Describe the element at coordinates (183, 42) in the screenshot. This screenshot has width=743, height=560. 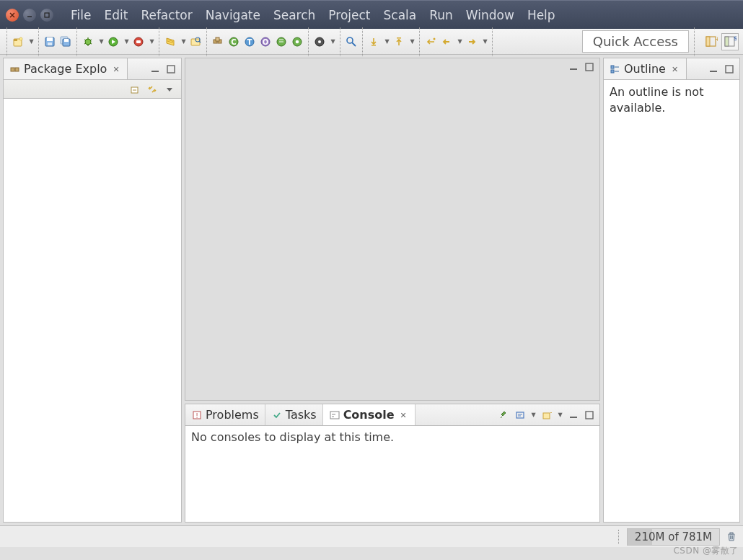
I see `new-scala-element-dropdown: ▼` at that location.